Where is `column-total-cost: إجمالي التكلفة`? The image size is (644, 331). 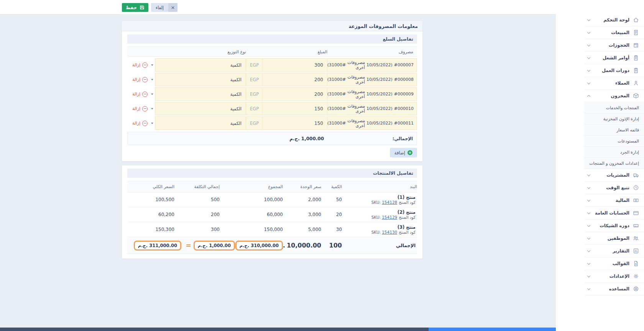
column-total-cost: إجمالي التكلفة is located at coordinates (208, 187).